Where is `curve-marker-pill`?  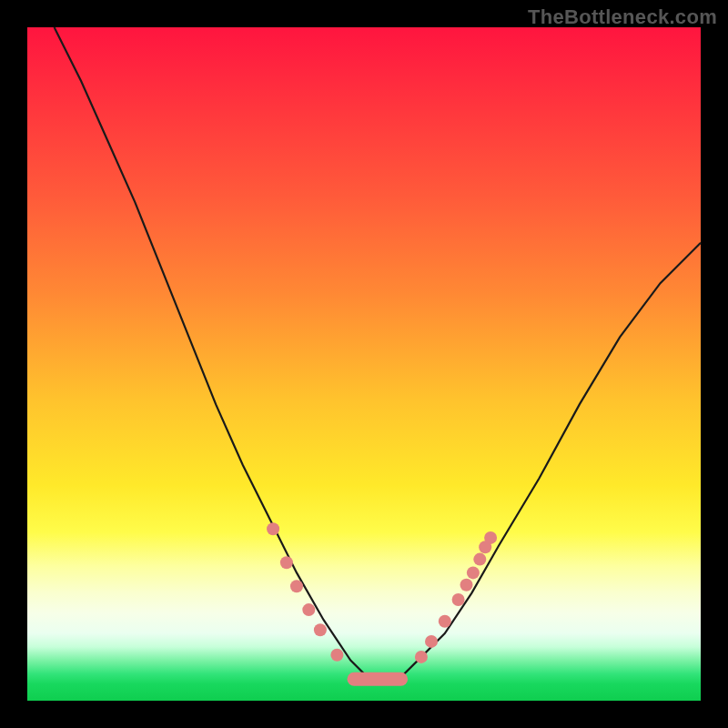
curve-marker-pill is located at coordinates (379, 679).